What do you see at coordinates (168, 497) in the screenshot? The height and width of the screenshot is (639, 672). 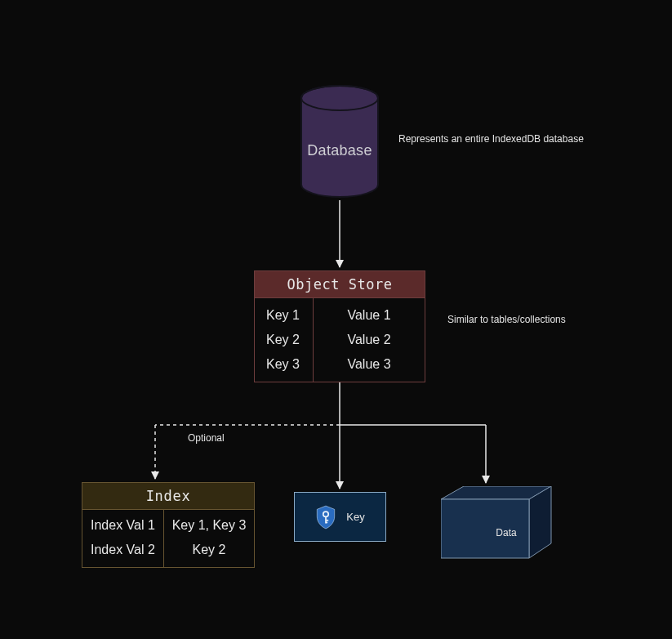 I see `index-title: Index` at bounding box center [168, 497].